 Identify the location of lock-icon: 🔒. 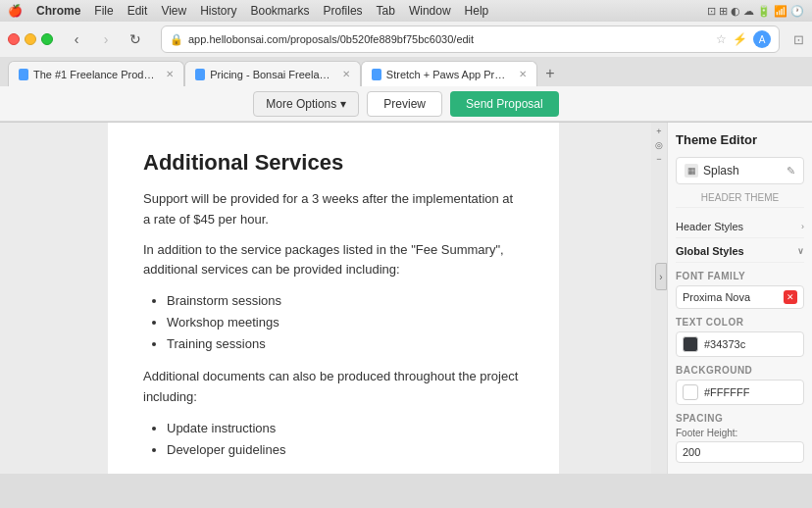
(177, 39).